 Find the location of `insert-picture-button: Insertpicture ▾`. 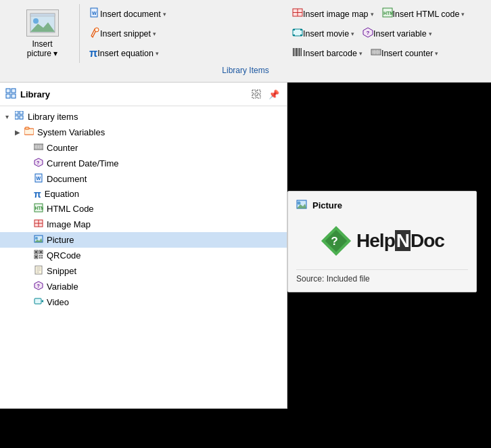

insert-picture-button: Insertpicture ▾ is located at coordinates (43, 34).